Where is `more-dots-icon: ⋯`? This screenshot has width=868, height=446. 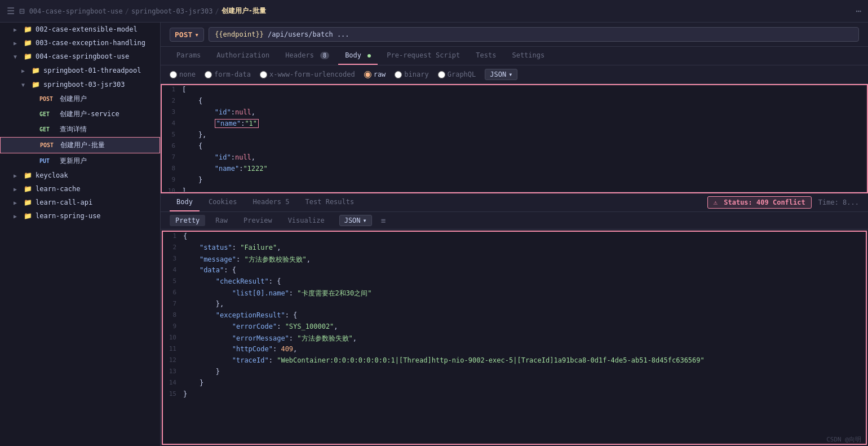 more-dots-icon: ⋯ is located at coordinates (858, 11).